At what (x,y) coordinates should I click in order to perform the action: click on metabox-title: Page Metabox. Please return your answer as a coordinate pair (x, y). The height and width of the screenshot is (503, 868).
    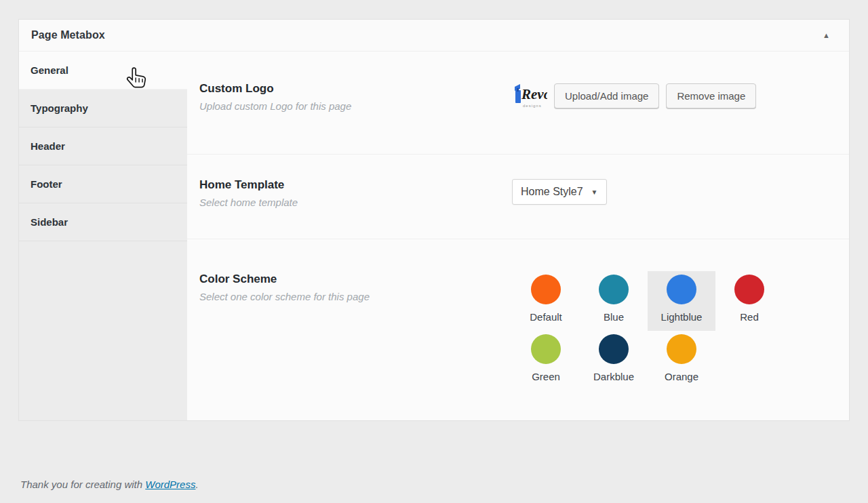
    Looking at the image, I should click on (62, 35).